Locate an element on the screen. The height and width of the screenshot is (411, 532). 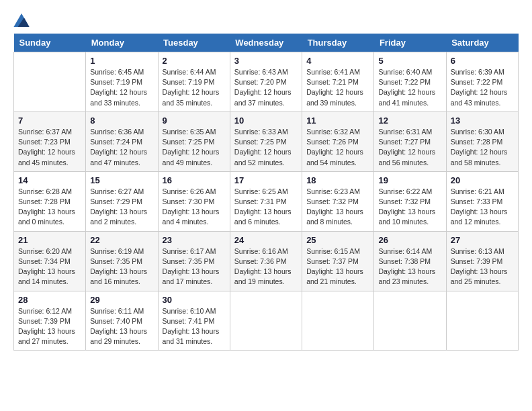
day-info: Sunrise: 6:14 AM Sunset: 7:38 PM Dayligh… is located at coordinates (410, 267).